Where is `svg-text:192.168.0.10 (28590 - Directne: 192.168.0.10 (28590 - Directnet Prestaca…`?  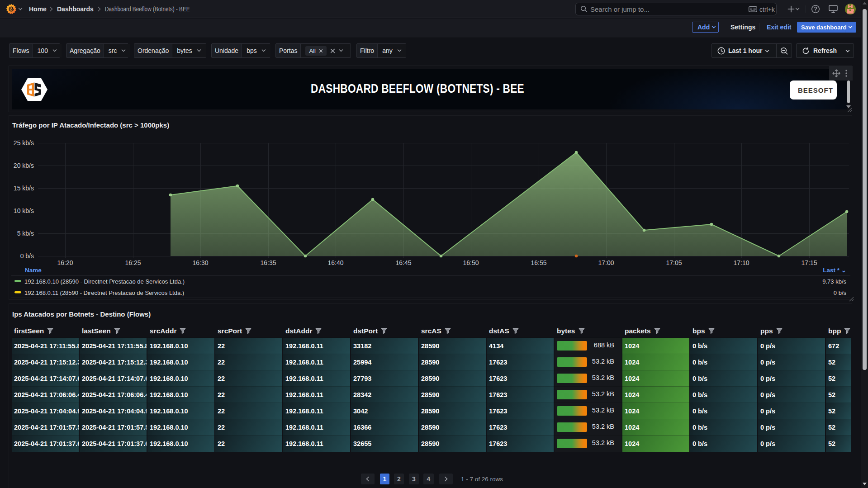
svg-text:192.168.0.10 (28590 - Directne: 192.168.0.10 (28590 - Directnet Prestaca… is located at coordinates (104, 281).